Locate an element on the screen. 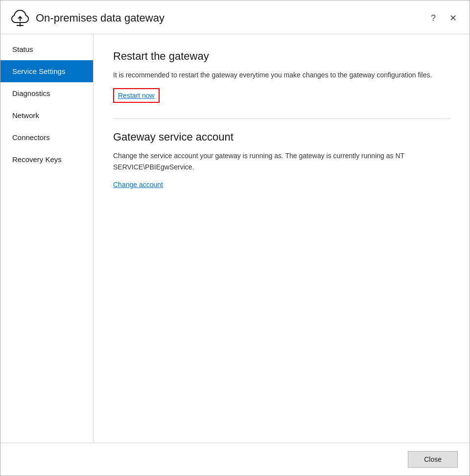 The height and width of the screenshot is (476, 470). sidebar-item-network: Network is located at coordinates (47, 116).